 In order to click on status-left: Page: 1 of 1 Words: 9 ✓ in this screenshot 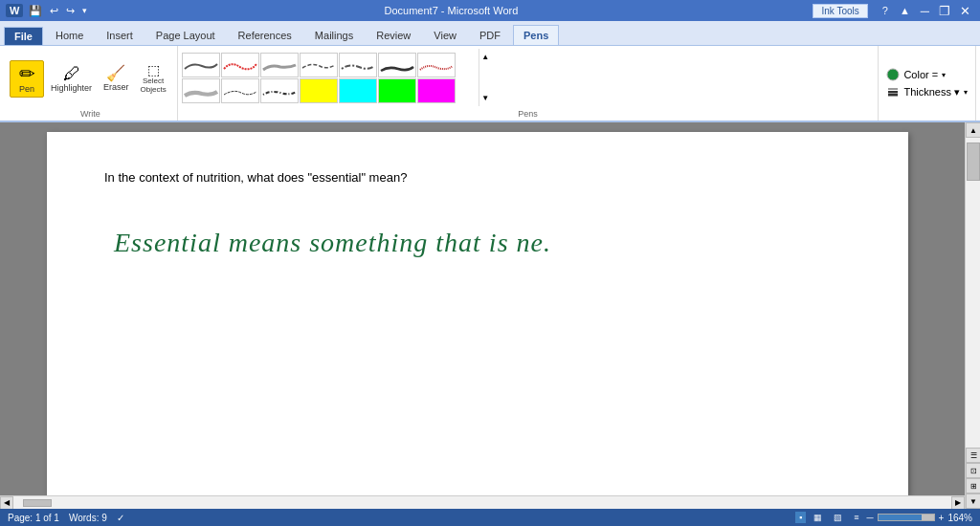, I will do `click(66, 518)`.